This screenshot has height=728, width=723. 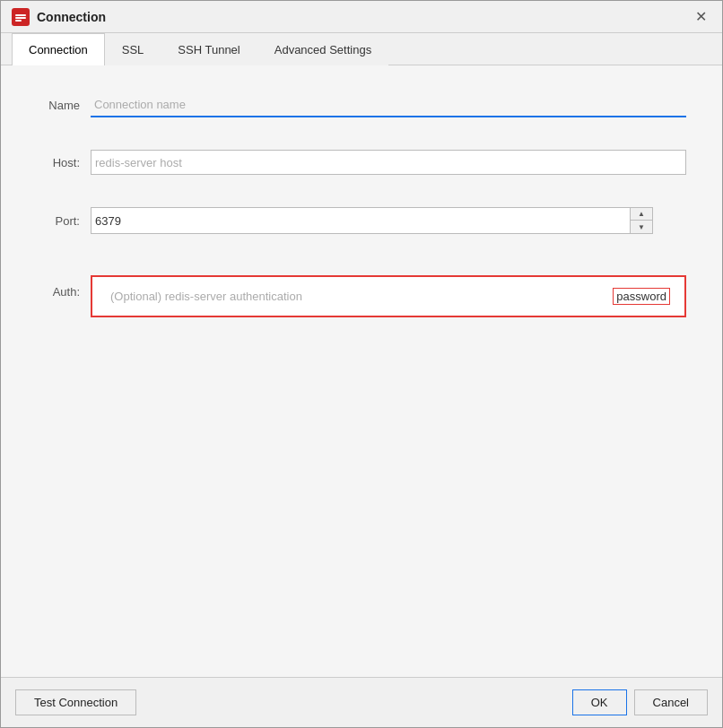 I want to click on name-input, so click(x=388, y=105).